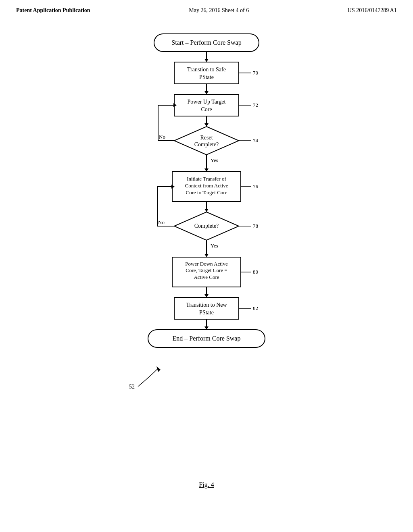  I want to click on svg-text: Core, Target Core =, so click(206, 270).